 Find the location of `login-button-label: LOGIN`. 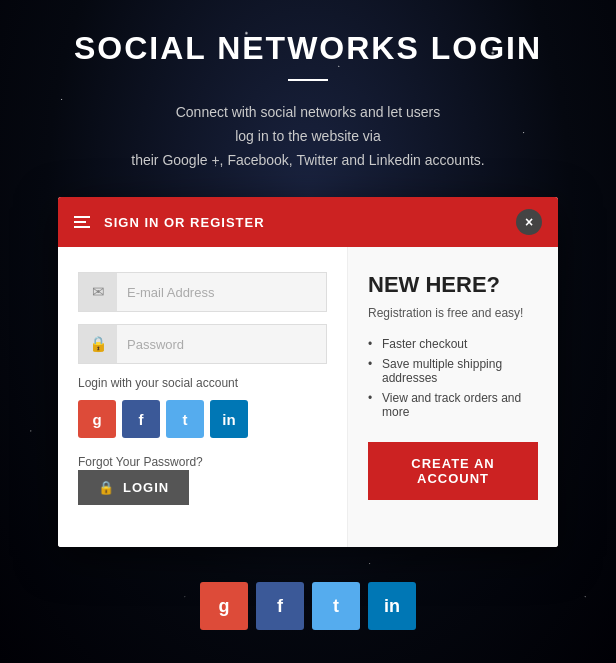

login-button-label: LOGIN is located at coordinates (146, 488).